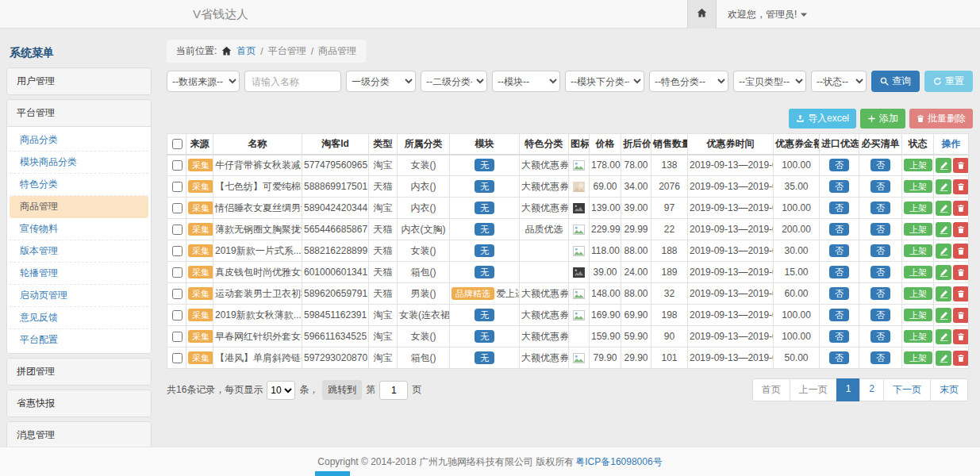 The height and width of the screenshot is (476, 980). I want to click on filter-select-7: --状态--, so click(839, 81).